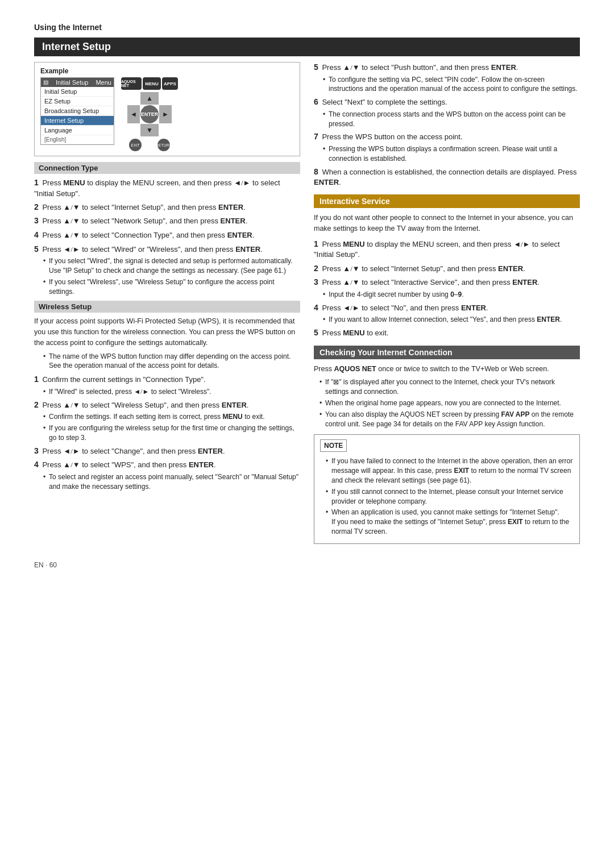 The width and height of the screenshot is (614, 868). What do you see at coordinates (167, 188) in the screenshot?
I see `ct-step-1: 1 Press MENU to display the MENU screen,…` at bounding box center [167, 188].